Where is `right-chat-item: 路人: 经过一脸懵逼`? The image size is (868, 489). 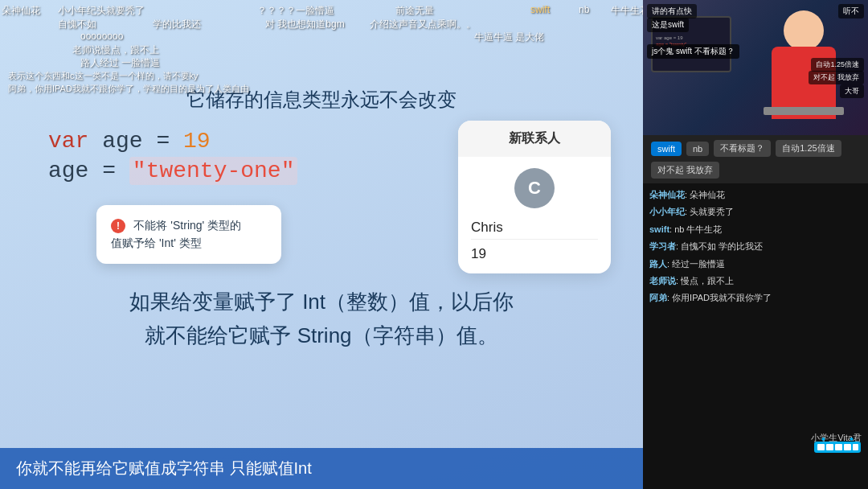
right-chat-item: 路人: 经过一脸懵逼 is located at coordinates (755, 264).